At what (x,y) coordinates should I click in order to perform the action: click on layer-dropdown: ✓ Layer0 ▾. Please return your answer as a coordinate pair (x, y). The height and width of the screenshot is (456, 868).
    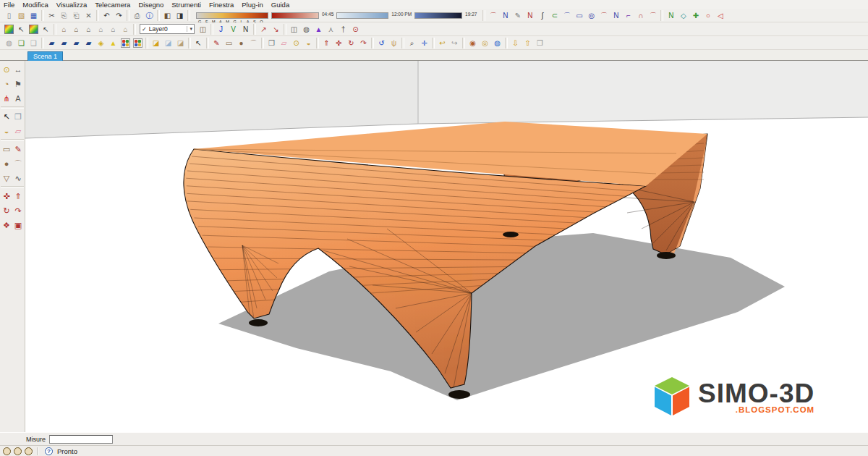
    Looking at the image, I should click on (167, 29).